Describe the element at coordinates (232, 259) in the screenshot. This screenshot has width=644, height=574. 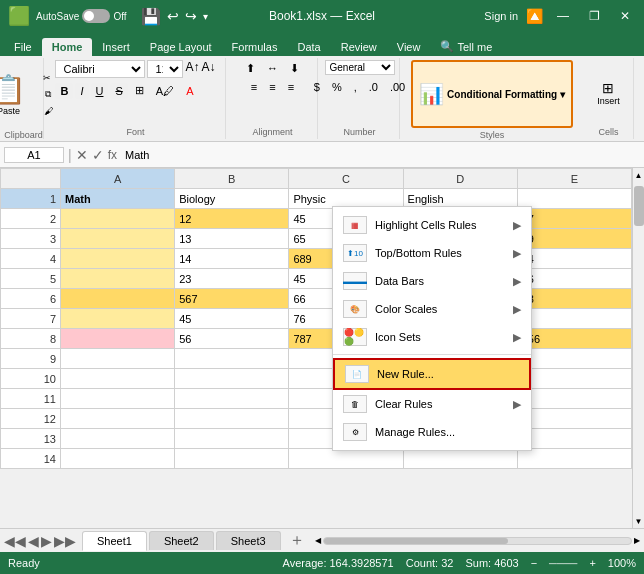
I see `cell-b4: 14` at that location.